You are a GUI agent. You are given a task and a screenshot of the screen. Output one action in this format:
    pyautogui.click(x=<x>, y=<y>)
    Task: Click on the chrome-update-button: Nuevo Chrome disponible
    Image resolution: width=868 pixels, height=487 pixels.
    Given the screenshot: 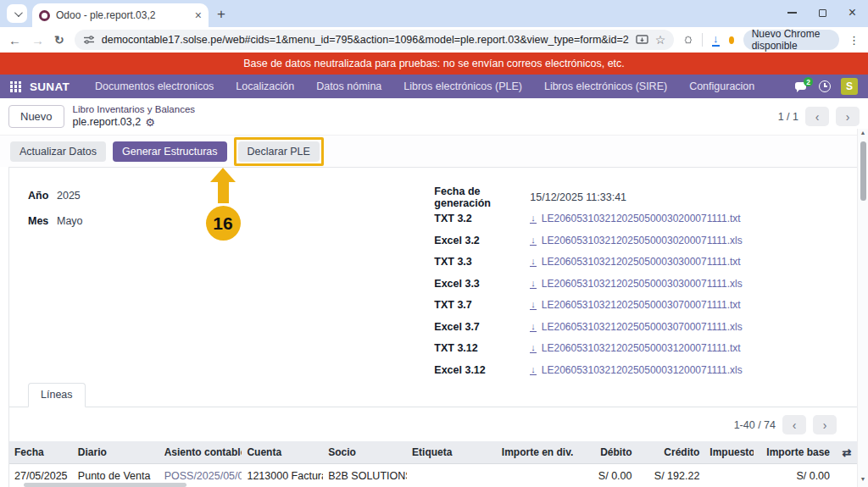 What is the action you would take?
    pyautogui.click(x=792, y=40)
    